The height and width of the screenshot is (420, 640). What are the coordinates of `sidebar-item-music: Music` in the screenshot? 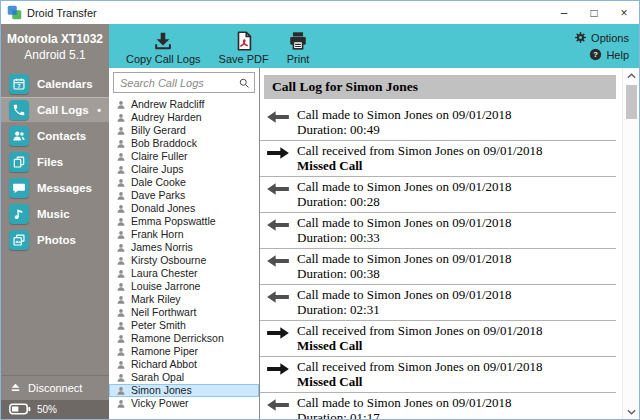 It's located at (55, 214).